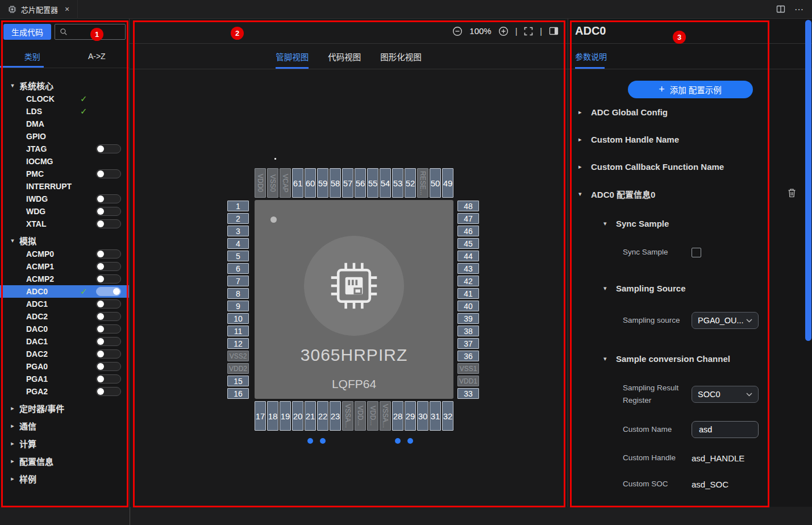 The image size is (812, 525). What do you see at coordinates (690, 288) in the screenshot?
I see `subsection-sampling-source: ▾ Sampling Source` at bounding box center [690, 288].